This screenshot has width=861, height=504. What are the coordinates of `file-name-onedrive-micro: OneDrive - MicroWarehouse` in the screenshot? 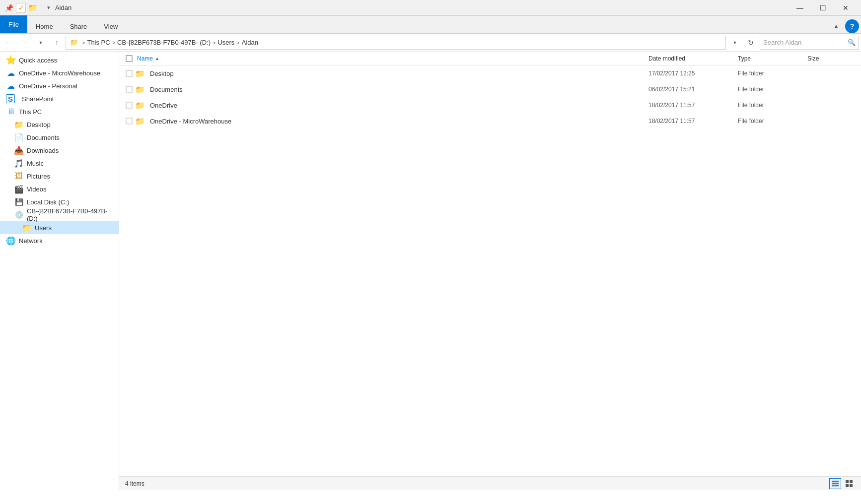 It's located at (399, 121).